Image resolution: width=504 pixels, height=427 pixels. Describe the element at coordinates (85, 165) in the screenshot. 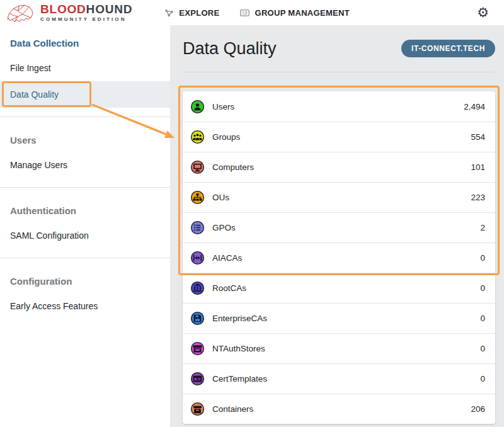

I see `sidebar-item-manage-users: Manage Users` at that location.